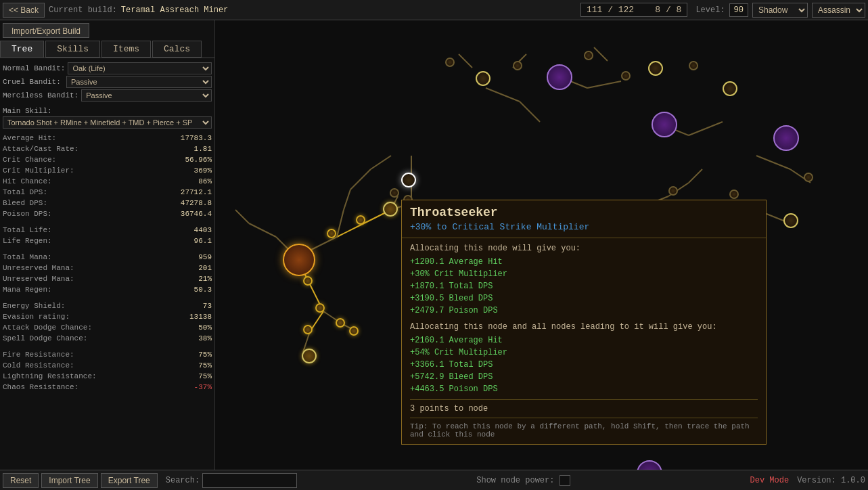 Image resolution: width=868 pixels, height=490 pixels. What do you see at coordinates (107, 376) in the screenshot?
I see `stat-lightning-res: Lightning Resistance: 75%` at bounding box center [107, 376].